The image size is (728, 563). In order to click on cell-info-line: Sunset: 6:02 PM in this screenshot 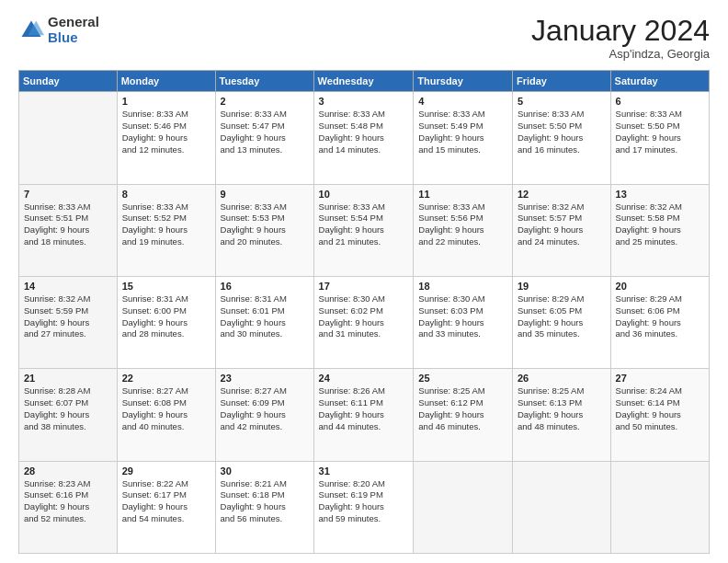, I will do `click(364, 311)`.